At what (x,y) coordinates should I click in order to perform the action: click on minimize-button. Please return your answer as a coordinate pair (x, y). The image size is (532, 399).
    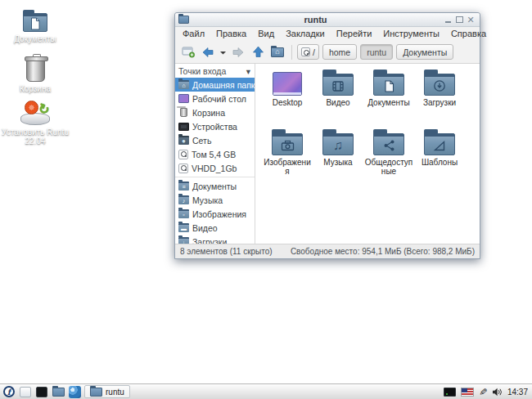
    Looking at the image, I should click on (448, 20).